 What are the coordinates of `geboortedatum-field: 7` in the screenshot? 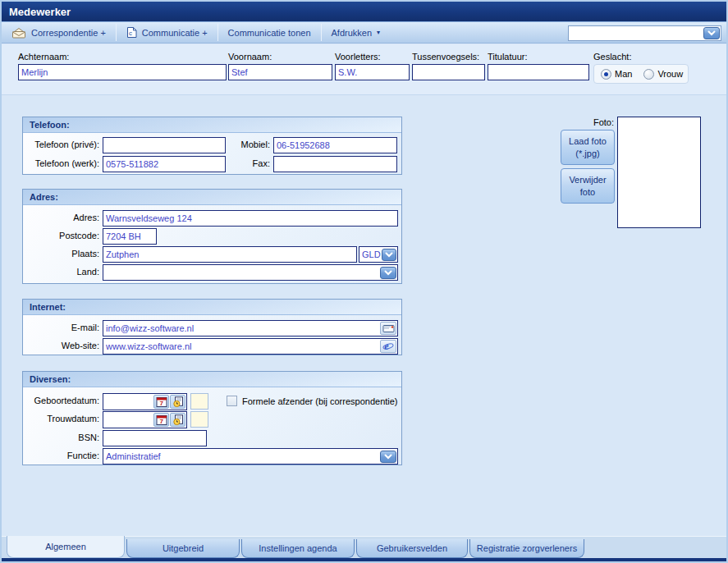 It's located at (144, 402).